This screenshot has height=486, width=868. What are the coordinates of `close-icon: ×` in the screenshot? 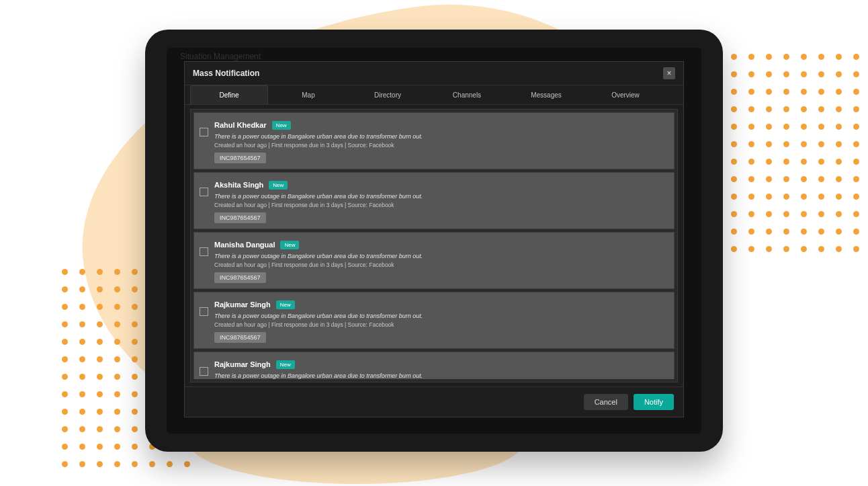 It's located at (669, 73).